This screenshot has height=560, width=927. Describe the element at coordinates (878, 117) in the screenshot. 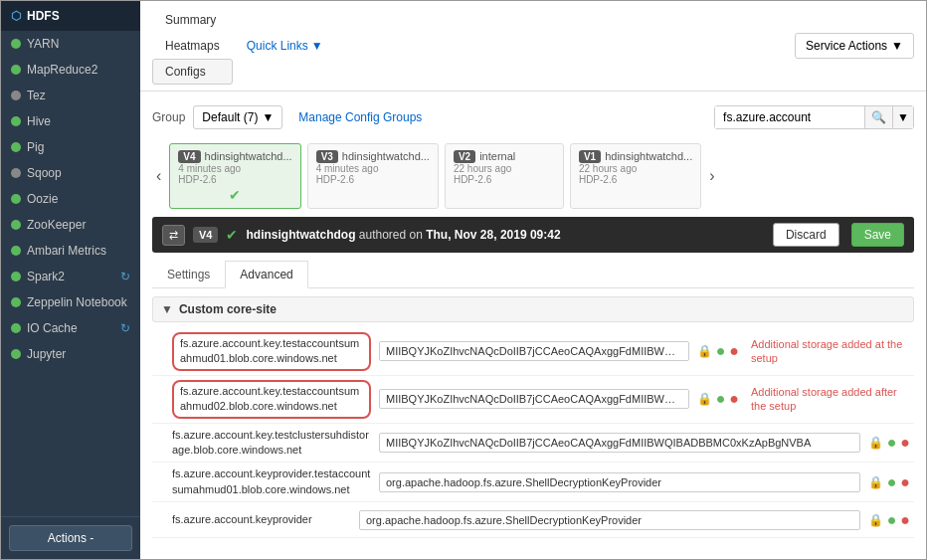

I see `search-button: 🔍` at that location.